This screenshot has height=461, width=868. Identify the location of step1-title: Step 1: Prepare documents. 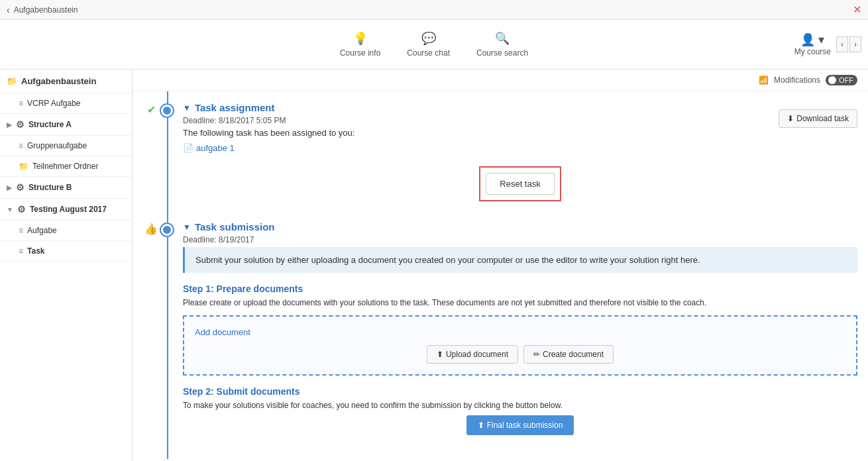
(520, 289).